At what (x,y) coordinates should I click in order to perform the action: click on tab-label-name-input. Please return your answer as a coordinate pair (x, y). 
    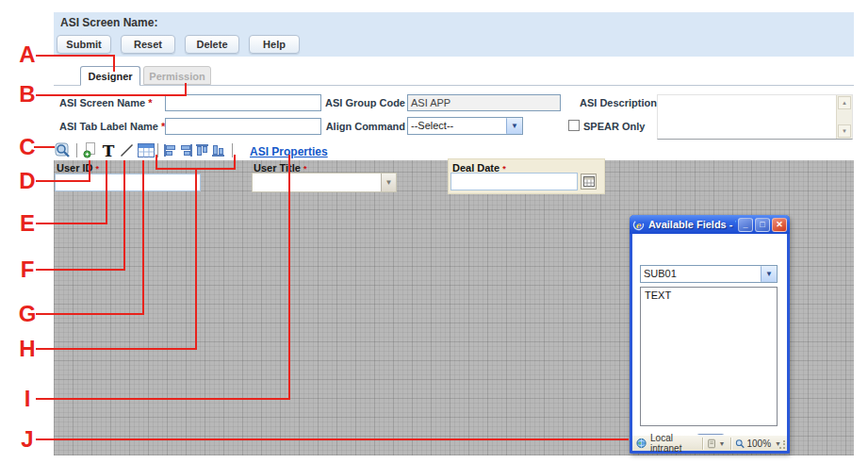
    Looking at the image, I should click on (243, 126).